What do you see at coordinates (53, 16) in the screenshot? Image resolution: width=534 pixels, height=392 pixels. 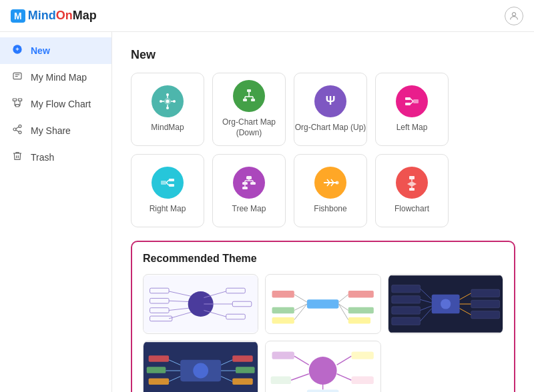 I see `logo: M MindOnMap` at bounding box center [53, 16].